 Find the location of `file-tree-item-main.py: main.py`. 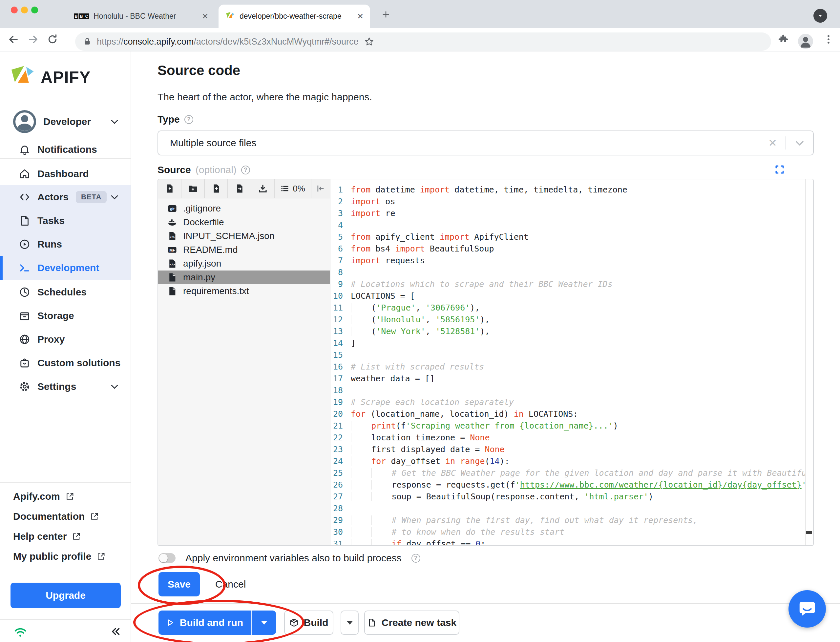

file-tree-item-main.py: main.py is located at coordinates (244, 277).